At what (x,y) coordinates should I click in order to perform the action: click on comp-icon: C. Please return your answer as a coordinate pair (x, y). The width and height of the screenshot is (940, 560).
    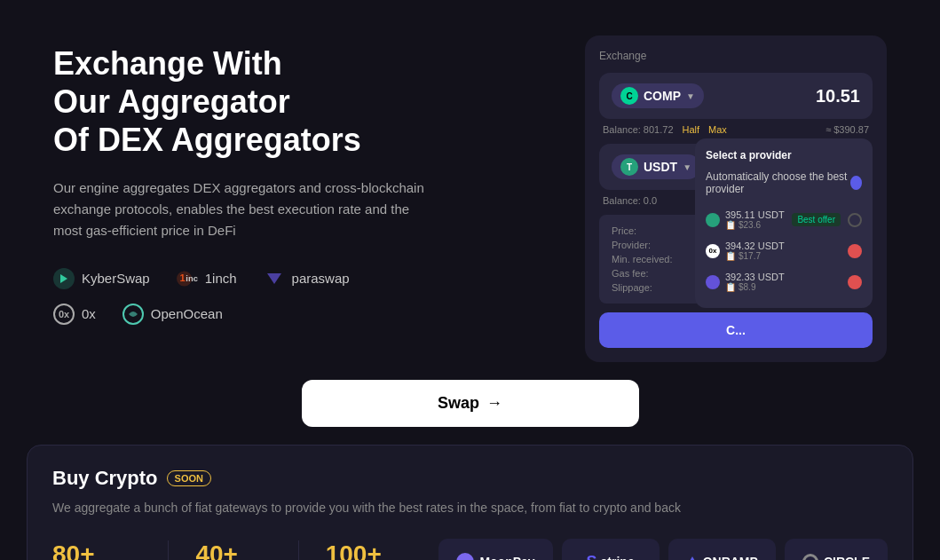
    Looking at the image, I should click on (629, 96).